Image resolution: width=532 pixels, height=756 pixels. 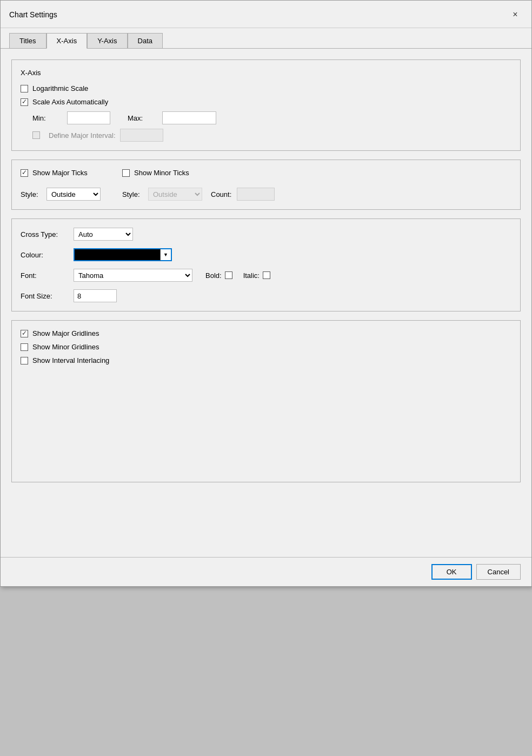 I want to click on ticks-groups: Show Major Ticks Style: Outside Inside C…, so click(x=266, y=185).